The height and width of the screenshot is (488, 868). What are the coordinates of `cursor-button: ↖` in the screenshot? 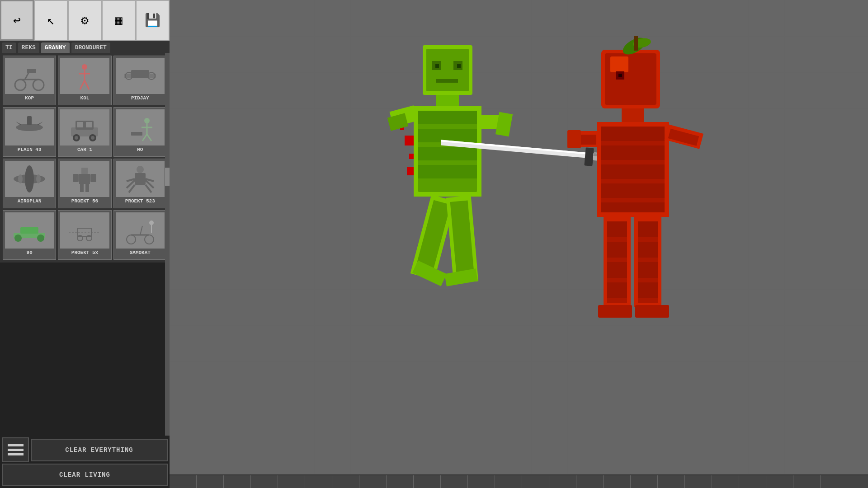 It's located at (51, 20).